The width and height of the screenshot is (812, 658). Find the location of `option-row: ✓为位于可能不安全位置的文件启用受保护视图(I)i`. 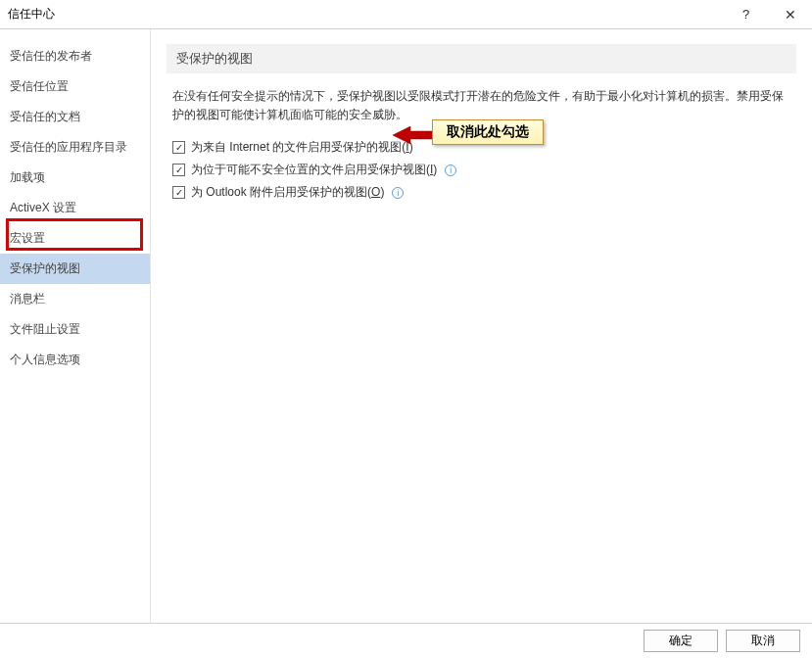

option-row: ✓为位于可能不安全位置的文件启用受保护视图(I)i is located at coordinates (482, 170).